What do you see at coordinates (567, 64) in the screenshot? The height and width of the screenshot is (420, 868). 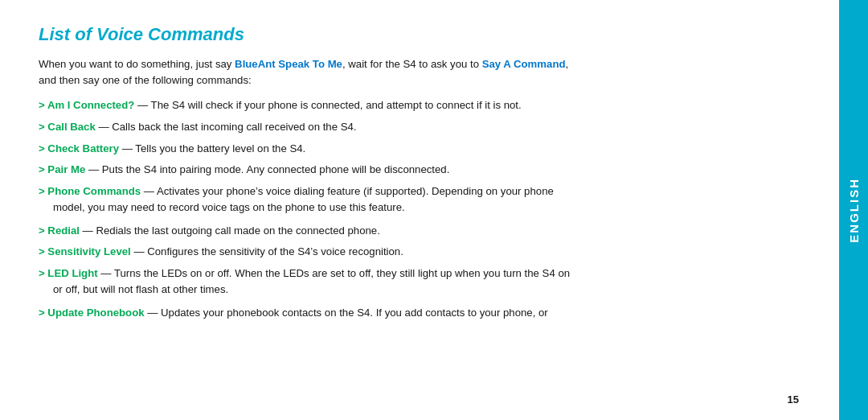 I see `intro-text-3: ,` at bounding box center [567, 64].